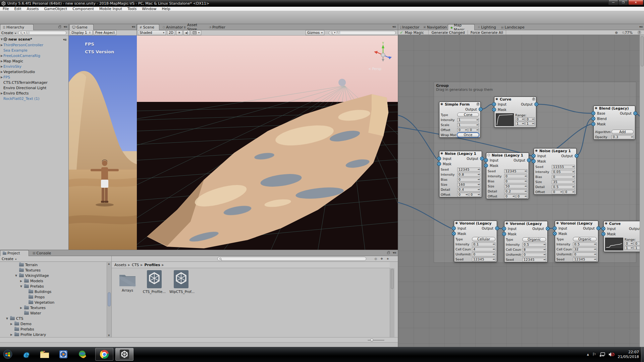 This screenshot has height=362, width=644. What do you see at coordinates (179, 33) in the screenshot?
I see `lighting-toggle-icon: ☀` at bounding box center [179, 33].